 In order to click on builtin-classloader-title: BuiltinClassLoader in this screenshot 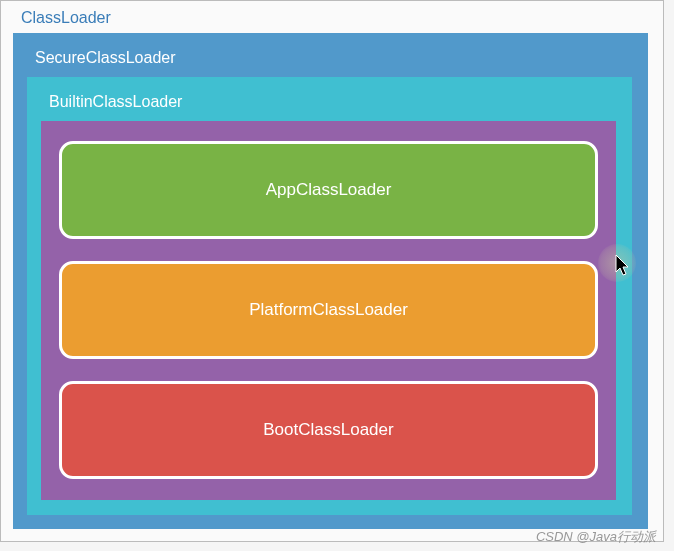, I will do `click(334, 102)`.